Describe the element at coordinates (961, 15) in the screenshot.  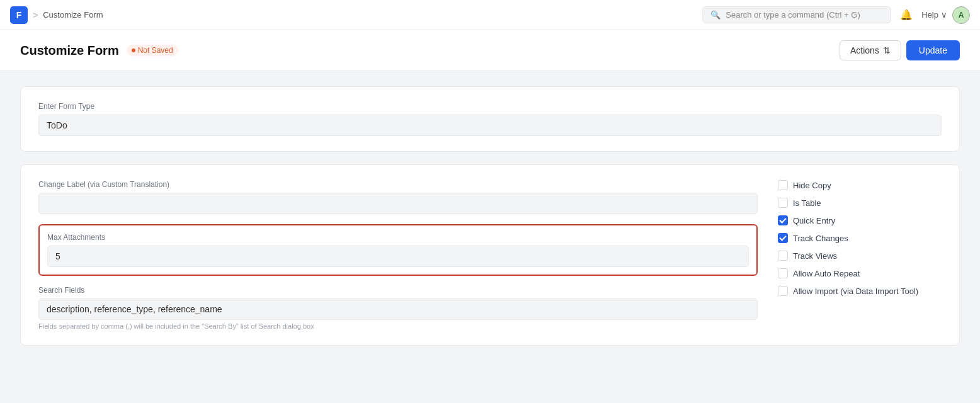
I see `user-avatar: A` at that location.